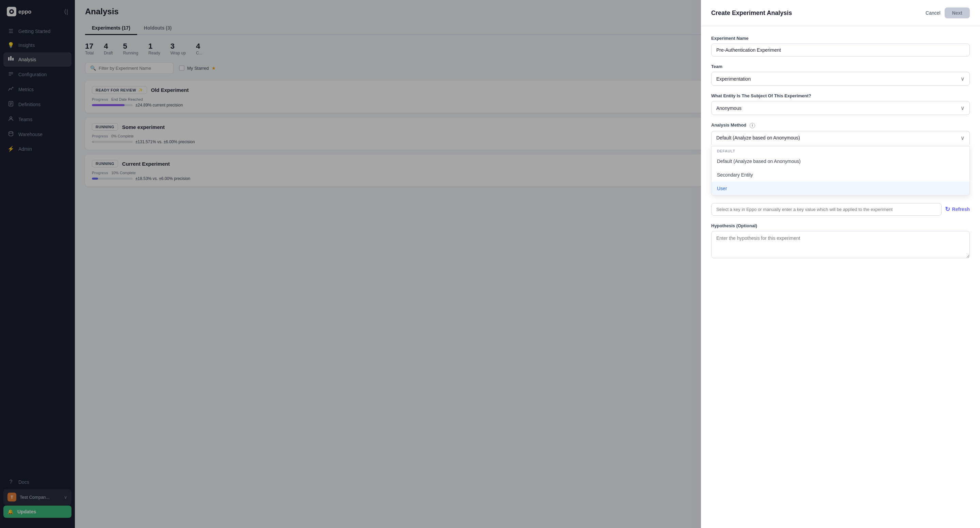 The width and height of the screenshot is (980, 528). I want to click on hypothesis-label: Hypothesis (Optional), so click(840, 226).